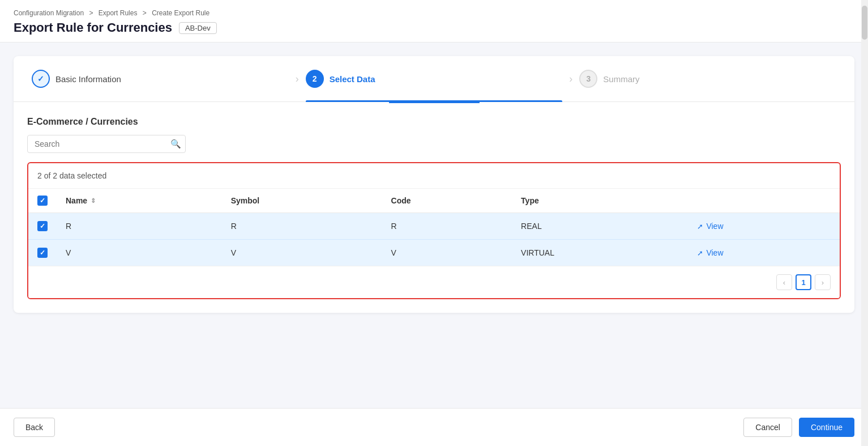 This screenshot has height=446, width=868. What do you see at coordinates (181, 13) in the screenshot?
I see `breadcrumb-item-3: Create Export Rule` at bounding box center [181, 13].